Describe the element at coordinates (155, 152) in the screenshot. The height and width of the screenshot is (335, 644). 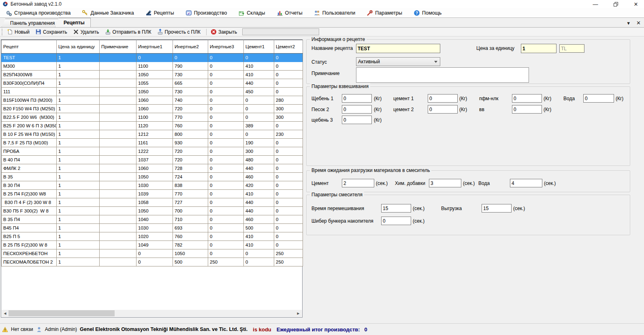
I see `table-cell: 1222` at that location.